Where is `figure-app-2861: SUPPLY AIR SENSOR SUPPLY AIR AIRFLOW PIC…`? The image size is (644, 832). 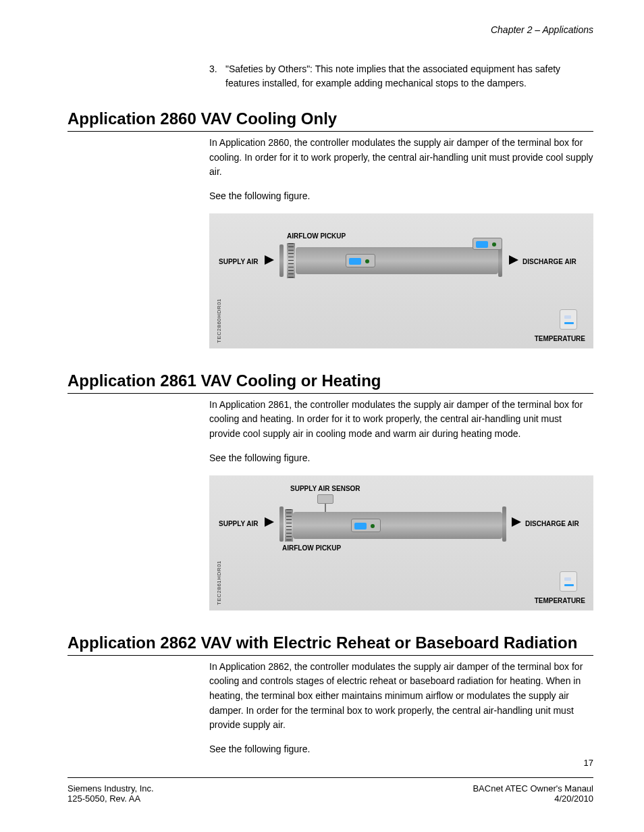
figure-app-2861: SUPPLY AIR SENSOR SUPPLY AIR AIRFLOW PIC… is located at coordinates (401, 543).